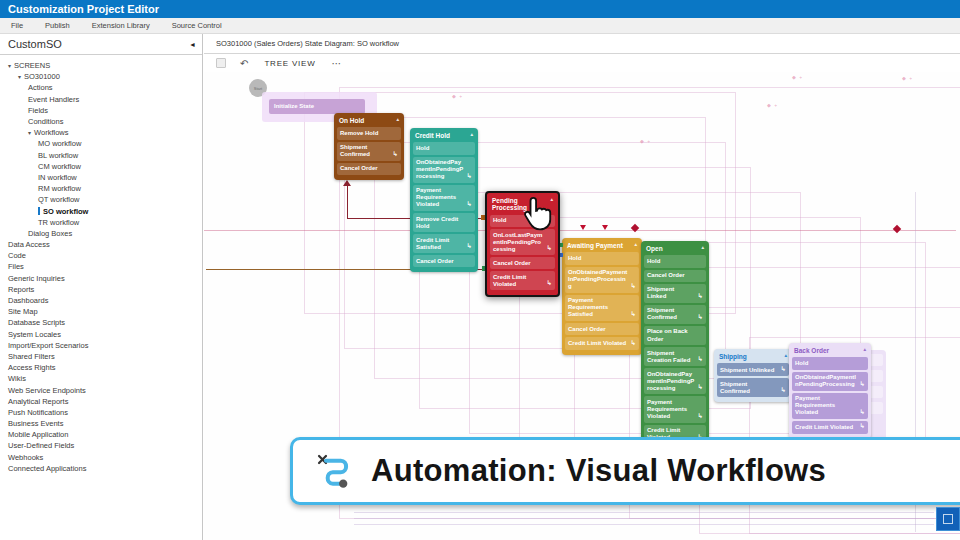 The width and height of the screenshot is (960, 540). What do you see at coordinates (101, 100) in the screenshot?
I see `sidebar-item-event-handlers: Event Handlers` at bounding box center [101, 100].